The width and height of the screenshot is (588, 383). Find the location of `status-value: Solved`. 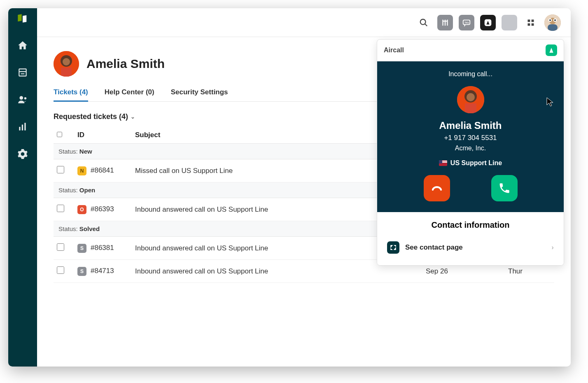

status-value: Solved is located at coordinates (90, 229).